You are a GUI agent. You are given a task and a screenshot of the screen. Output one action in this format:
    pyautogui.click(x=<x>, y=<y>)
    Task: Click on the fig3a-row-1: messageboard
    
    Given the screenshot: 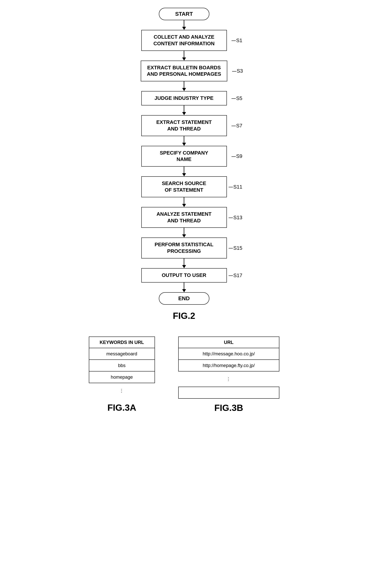 What is the action you would take?
    pyautogui.click(x=122, y=354)
    